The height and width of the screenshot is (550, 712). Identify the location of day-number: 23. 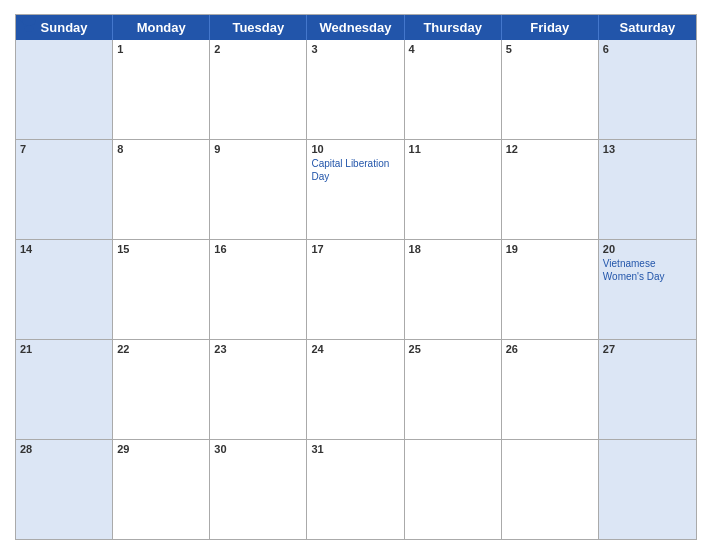
(258, 349).